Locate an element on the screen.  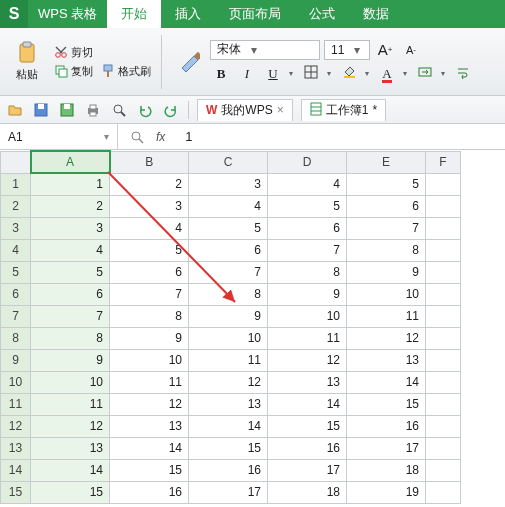
row-header-2: 2 is located at coordinates (16, 206).